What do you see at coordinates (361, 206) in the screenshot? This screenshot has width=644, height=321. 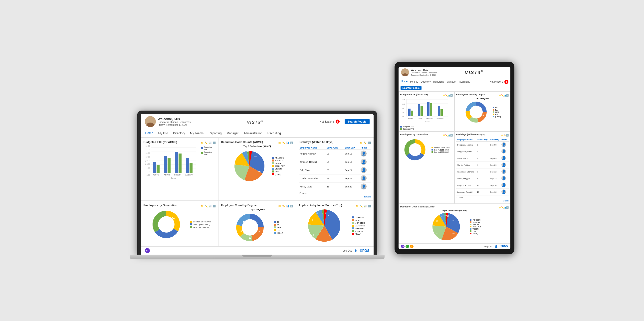 I see `edit-icon-6: ✏️` at bounding box center [361, 206].